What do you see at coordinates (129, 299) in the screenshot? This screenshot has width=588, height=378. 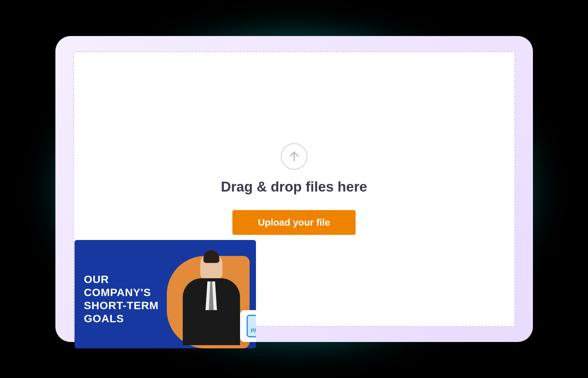 I see `thumbnail-title: OUR COMPANY'S SHORT-TERM GOALS` at bounding box center [129, 299].